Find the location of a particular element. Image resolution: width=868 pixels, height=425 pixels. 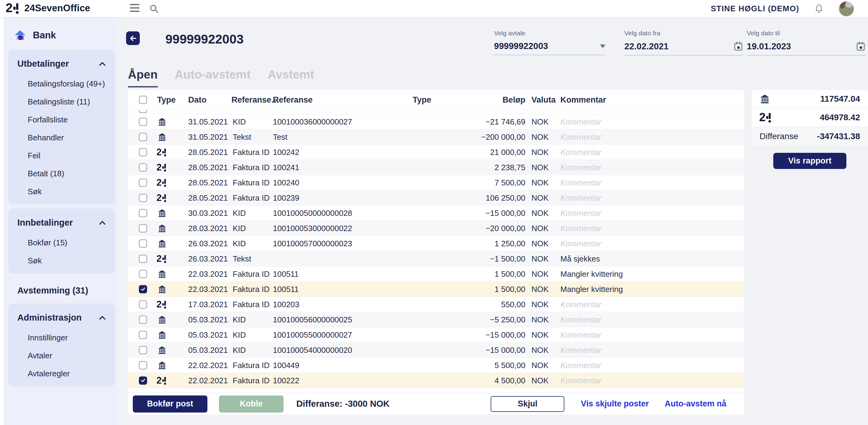

back-button is located at coordinates (133, 38).